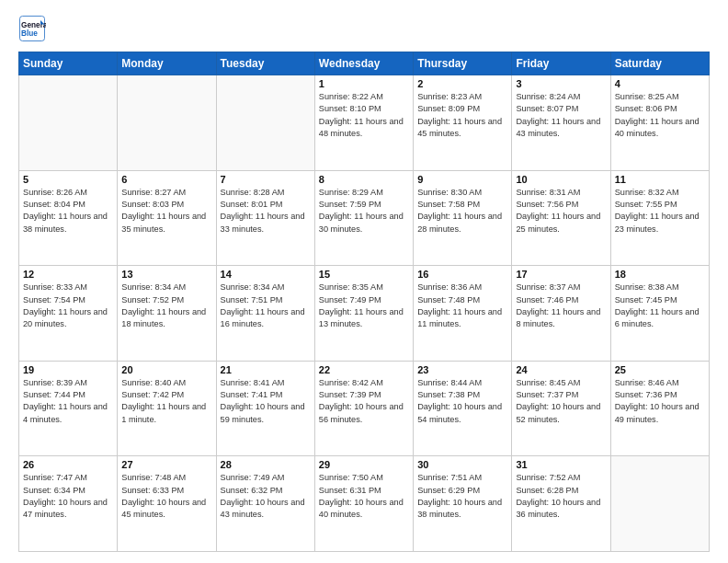 The height and width of the screenshot is (563, 728). Describe the element at coordinates (364, 504) in the screenshot. I see `calendar-cell: 29Sunrise: 7:50 AM Sunset: 6:31 PM Dayli…` at that location.